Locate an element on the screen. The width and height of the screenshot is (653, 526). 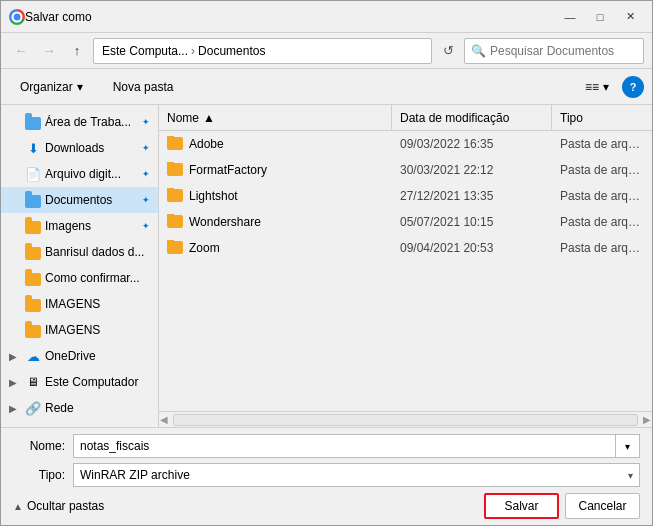
table-row: Zoom 09/04/2021 20:53 Pasta de arqu... is located at coordinates (406, 248).